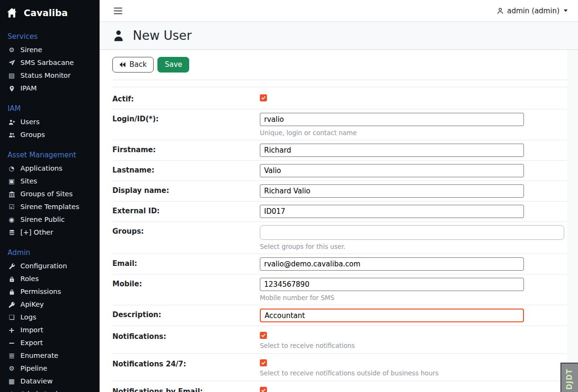 The width and height of the screenshot is (578, 392). I want to click on form-row-groups: Groups: Select groups for this user., so click(339, 238).